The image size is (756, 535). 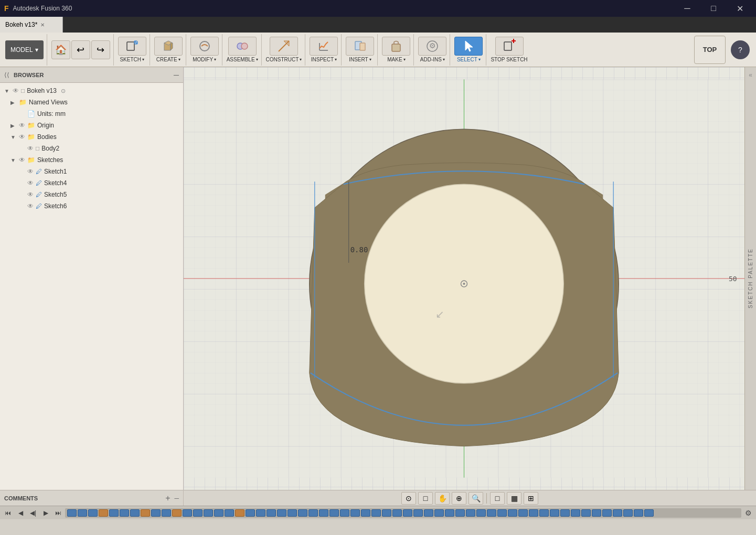 I want to click on tree-eye-sketch5: 👁, so click(x=30, y=195).